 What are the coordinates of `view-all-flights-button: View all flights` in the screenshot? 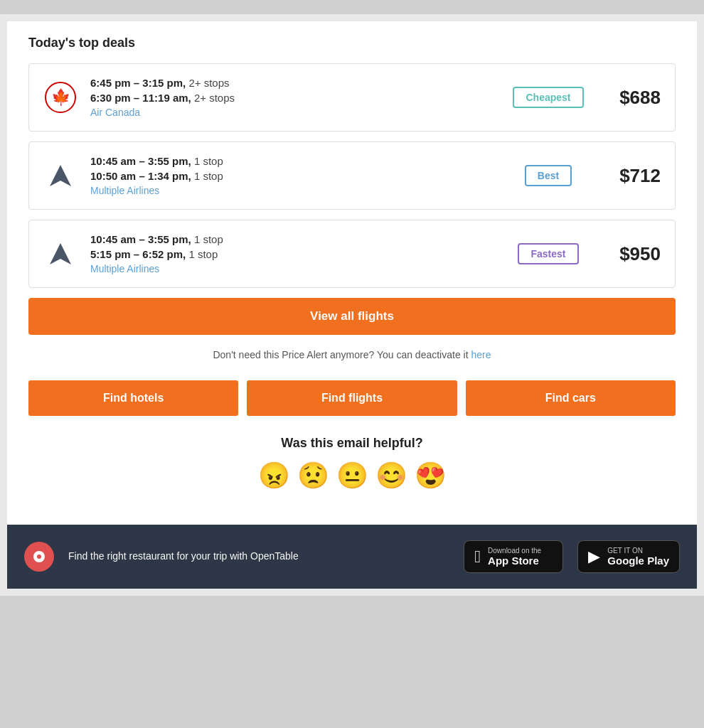 It's located at (352, 316).